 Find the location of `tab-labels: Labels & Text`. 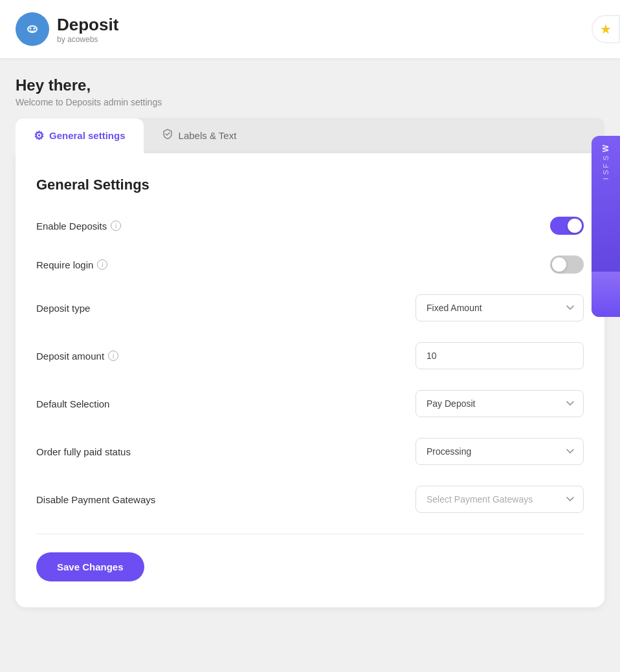

tab-labels: Labels & Text is located at coordinates (199, 136).